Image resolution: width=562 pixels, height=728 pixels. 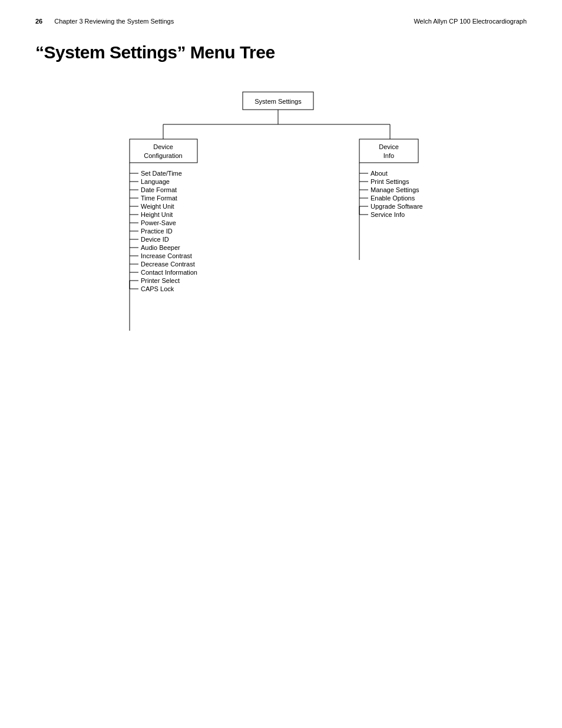 What do you see at coordinates (168, 264) in the screenshot?
I see `left-item-12: Decrease Contrast` at bounding box center [168, 264].